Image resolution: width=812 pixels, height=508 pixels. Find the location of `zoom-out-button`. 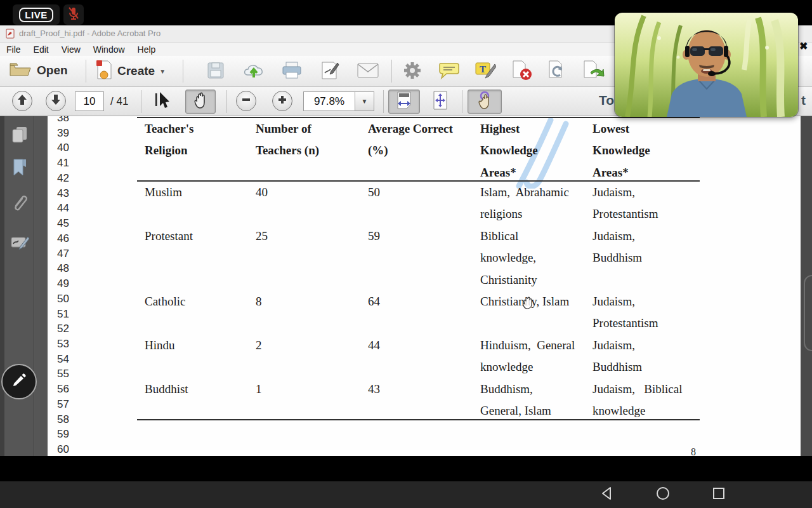

zoom-out-button is located at coordinates (246, 101).